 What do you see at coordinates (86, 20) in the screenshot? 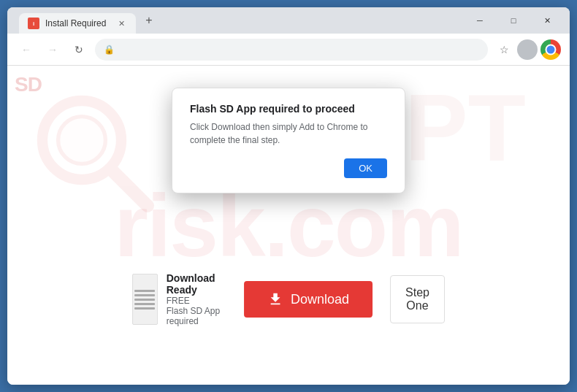
I see `tab-bar: i Install Required ✕ +` at bounding box center [86, 20].